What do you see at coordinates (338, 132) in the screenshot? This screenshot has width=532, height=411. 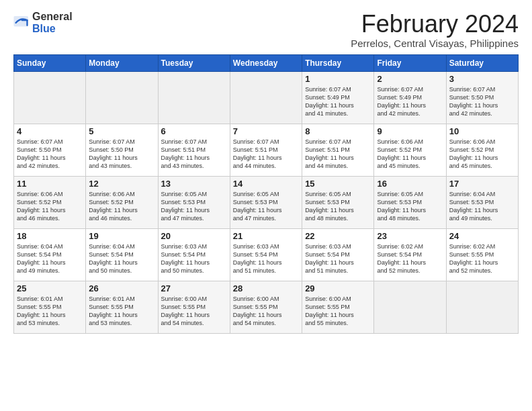 I see `day-number: 8` at bounding box center [338, 132].